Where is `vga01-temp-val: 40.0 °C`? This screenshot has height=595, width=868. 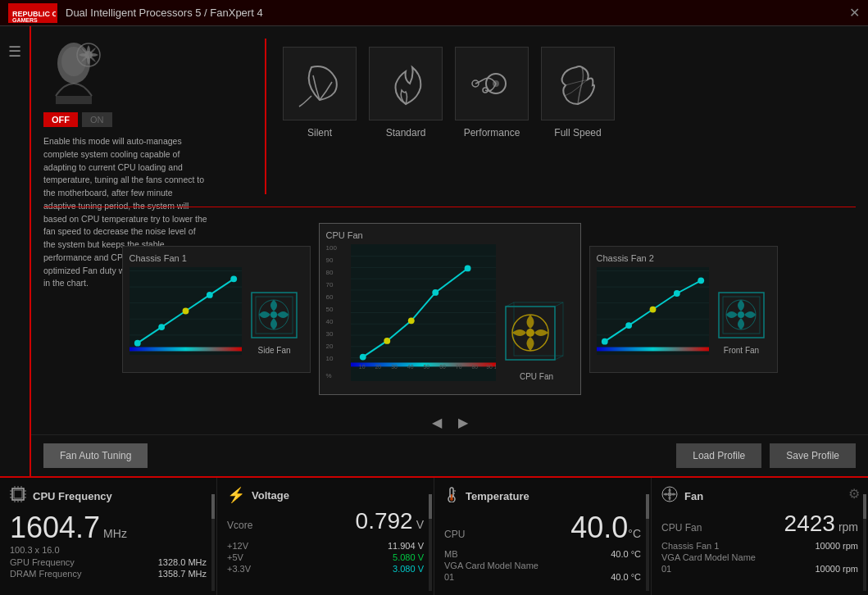
vga01-temp-val: 40.0 °C is located at coordinates (626, 577).